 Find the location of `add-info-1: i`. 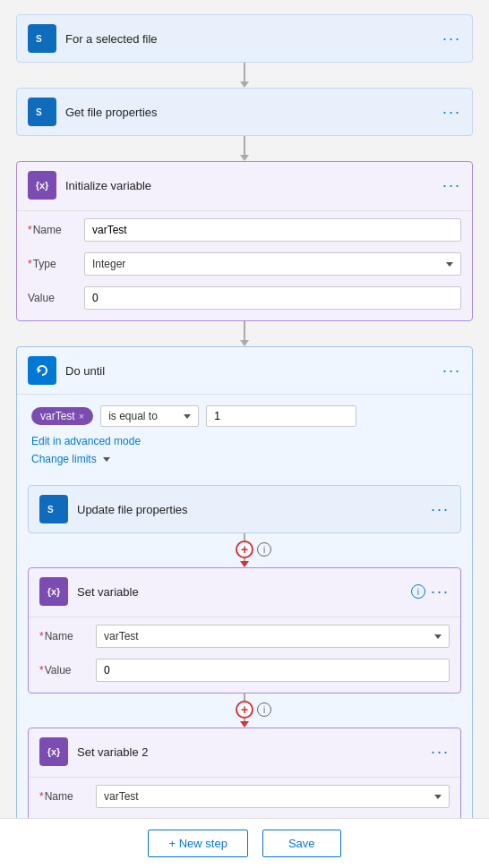

add-info-1: i is located at coordinates (264, 549).